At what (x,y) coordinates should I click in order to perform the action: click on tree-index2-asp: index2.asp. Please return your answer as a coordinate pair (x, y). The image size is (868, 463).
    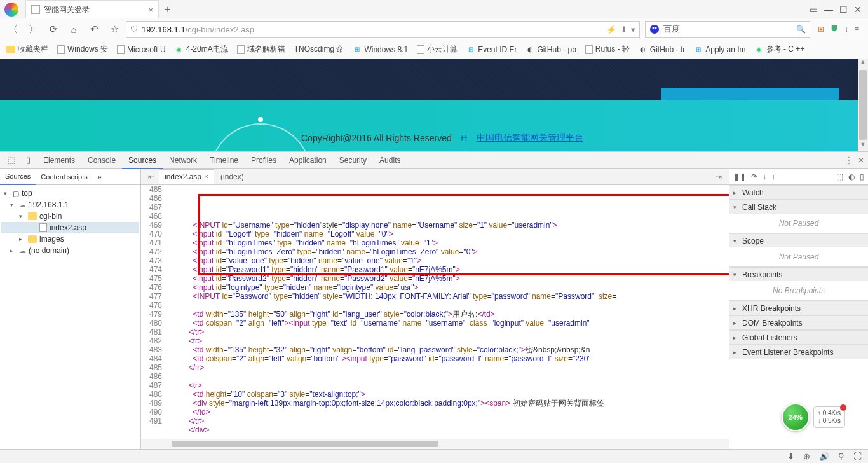
    Looking at the image, I should click on (70, 228).